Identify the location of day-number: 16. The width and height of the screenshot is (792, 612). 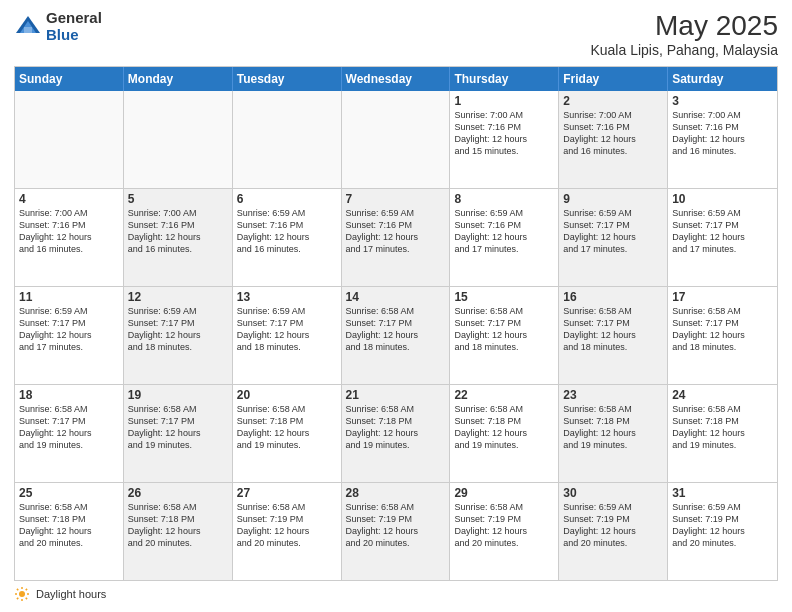
(613, 297).